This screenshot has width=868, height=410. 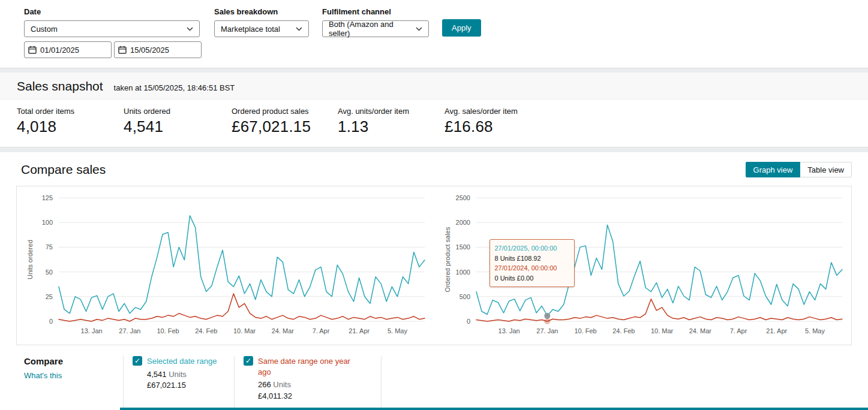 I want to click on fulfilment-channel-select-value: Both (Amazon and seller), so click(x=372, y=29).